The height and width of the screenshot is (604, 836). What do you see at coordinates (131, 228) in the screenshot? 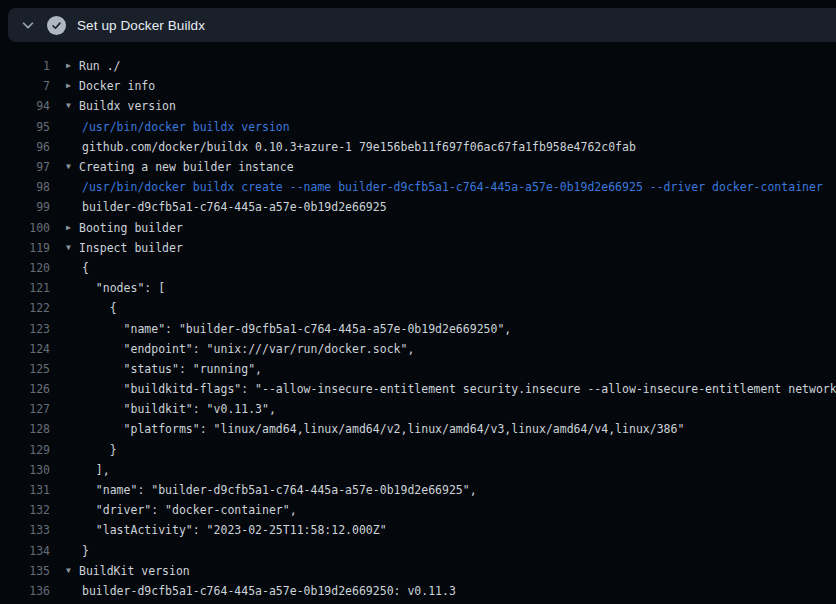
I see `group-title: Booting builder` at bounding box center [131, 228].